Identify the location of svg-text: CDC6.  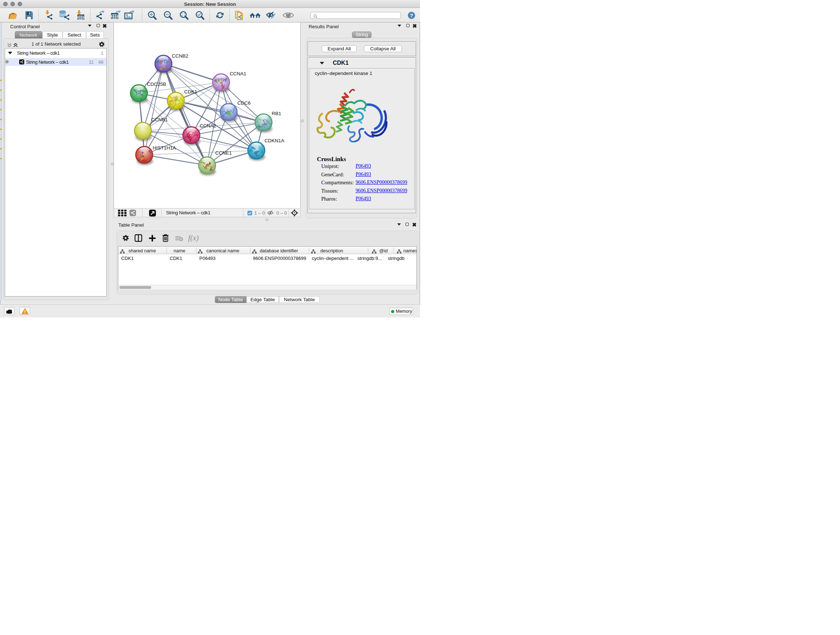
(244, 103).